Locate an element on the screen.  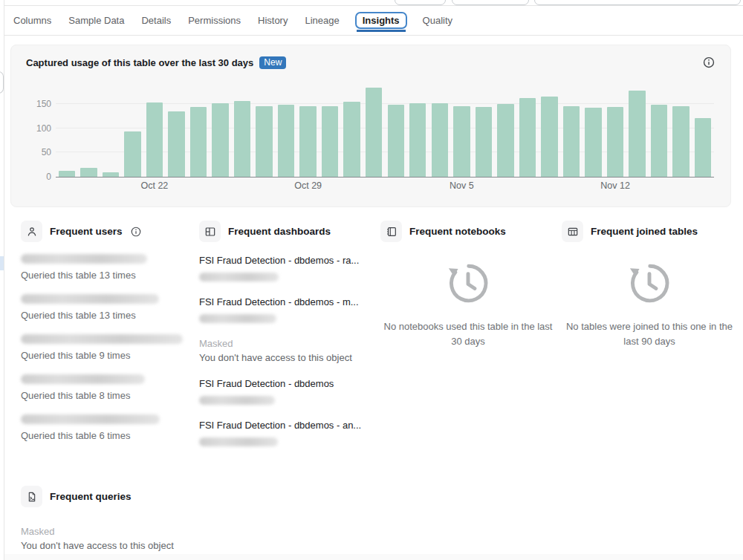
masked-dashboard-item: MaskedYou don't have access to this obje… is located at coordinates (290, 351).